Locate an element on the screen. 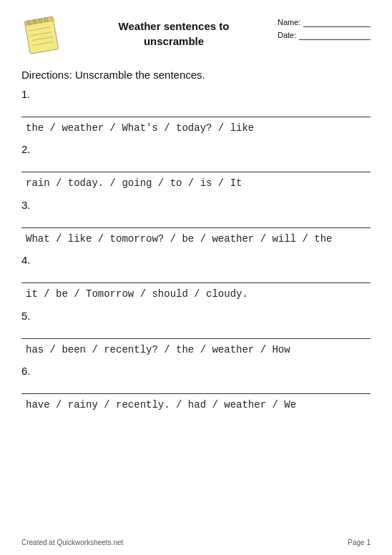  question-number-2: 2. is located at coordinates (196, 149).